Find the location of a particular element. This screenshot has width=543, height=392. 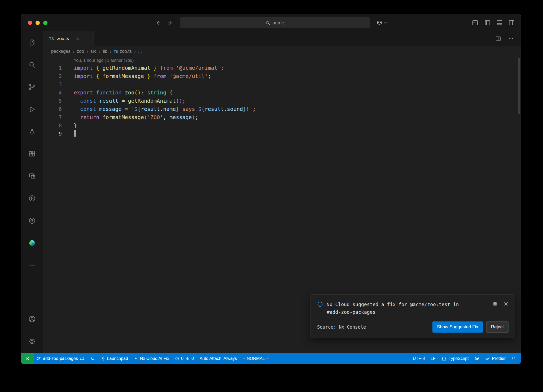

run-debug-icon is located at coordinates (32, 109).